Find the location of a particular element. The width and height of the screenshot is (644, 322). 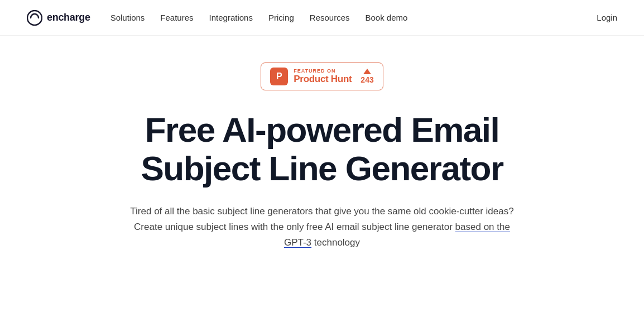

nav-links: Solutions Features Integrations Pricing … is located at coordinates (259, 18).